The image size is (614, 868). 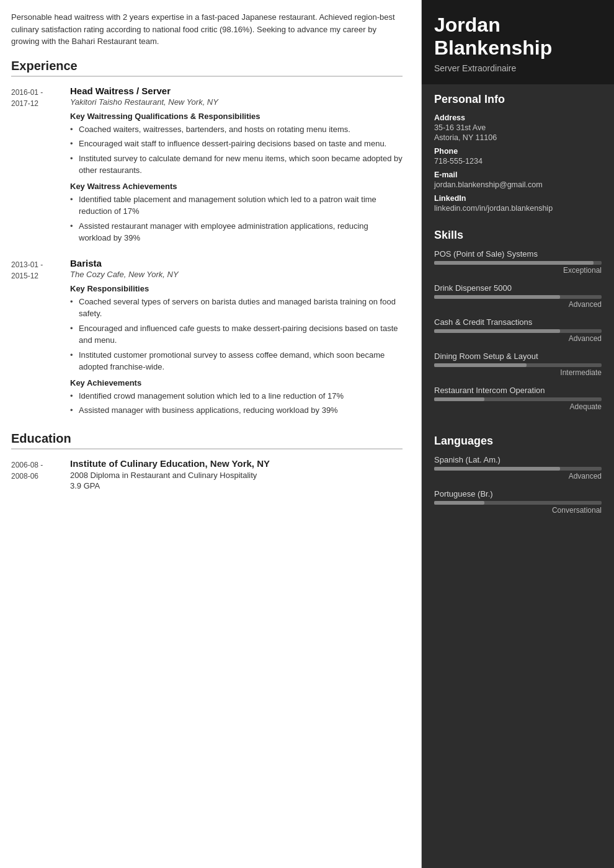 I want to click on linkedin-label: LinkedIn, so click(x=518, y=198).